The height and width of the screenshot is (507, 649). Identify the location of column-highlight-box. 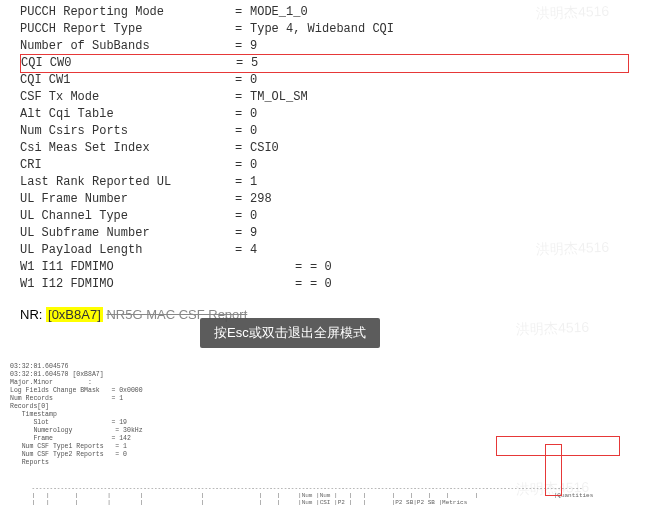
(554, 470).